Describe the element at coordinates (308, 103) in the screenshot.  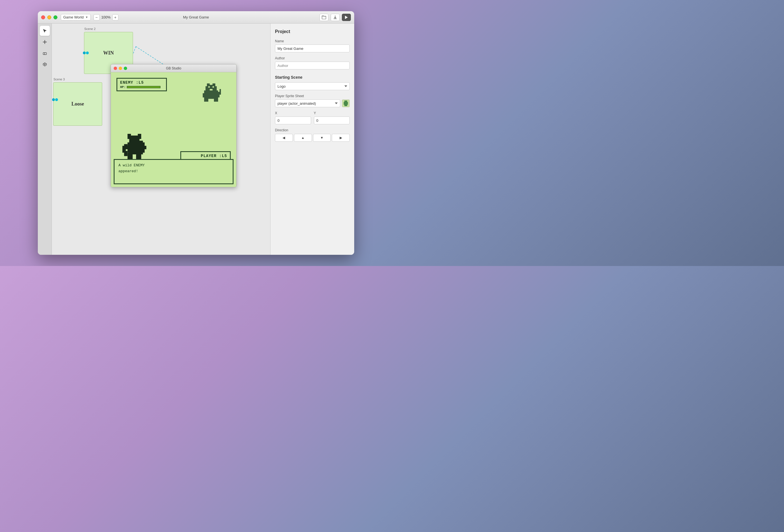
I see `player-sprite-select: player (actor_animated)` at that location.